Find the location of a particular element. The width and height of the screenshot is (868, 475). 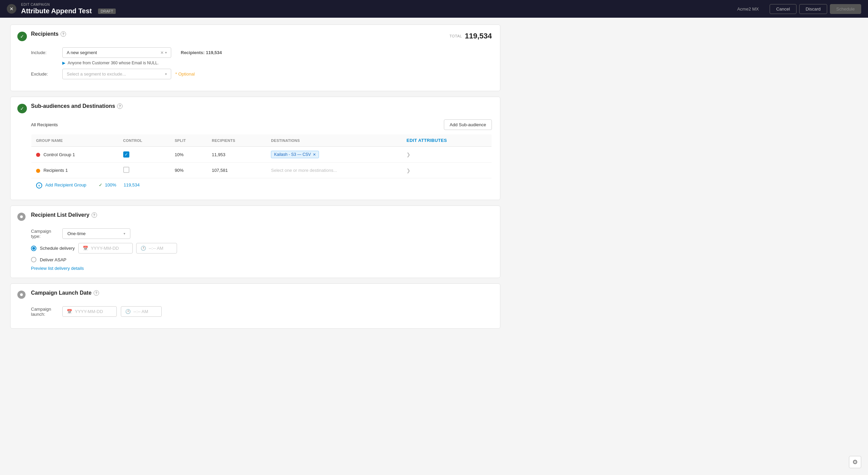

plus-icon: + is located at coordinates (39, 185).